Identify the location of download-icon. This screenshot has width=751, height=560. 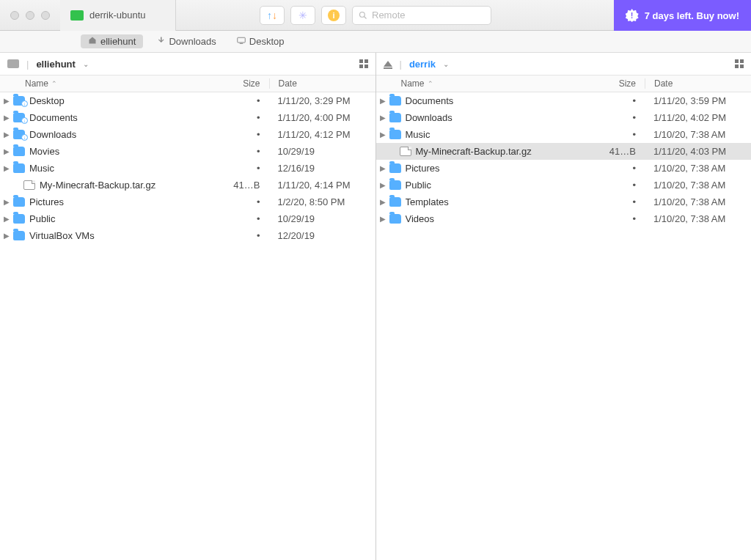
(161, 41).